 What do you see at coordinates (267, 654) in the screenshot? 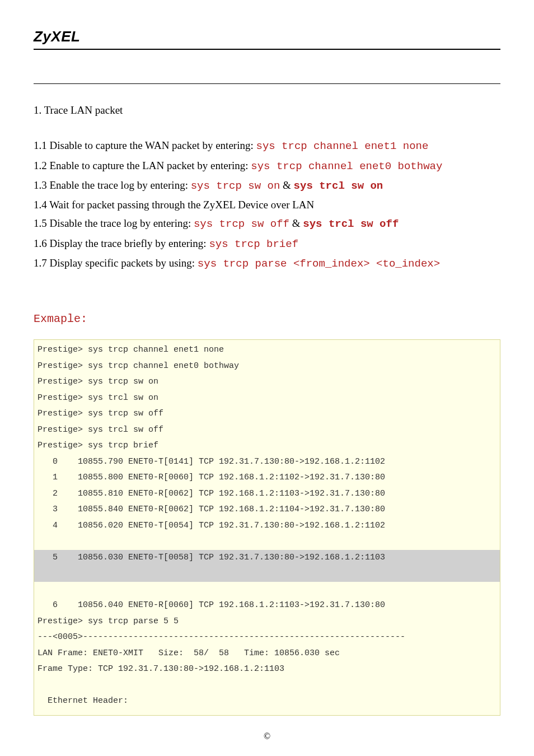
I see `terminal-line: LAN Frame: ENET0-XMIT Size: 58/ 58 Time:…` at bounding box center [267, 654].